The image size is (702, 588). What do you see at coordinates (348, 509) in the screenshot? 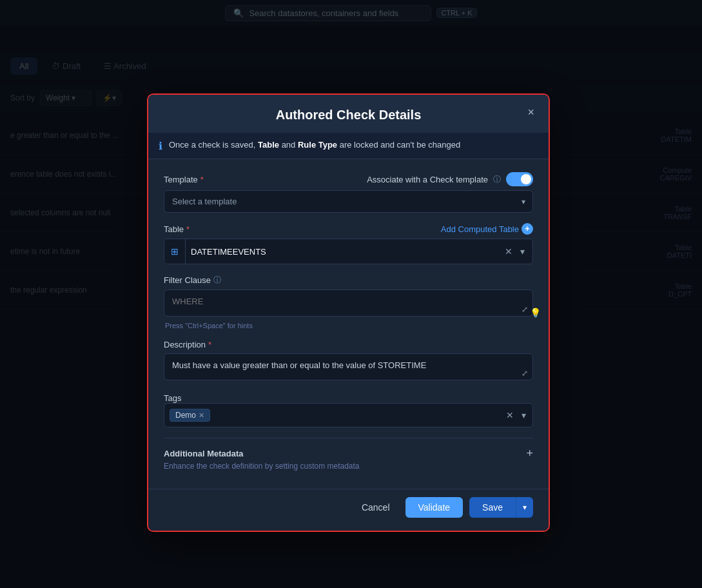
I see `modal-footer: Cancel Validate Save ▾` at bounding box center [348, 509].